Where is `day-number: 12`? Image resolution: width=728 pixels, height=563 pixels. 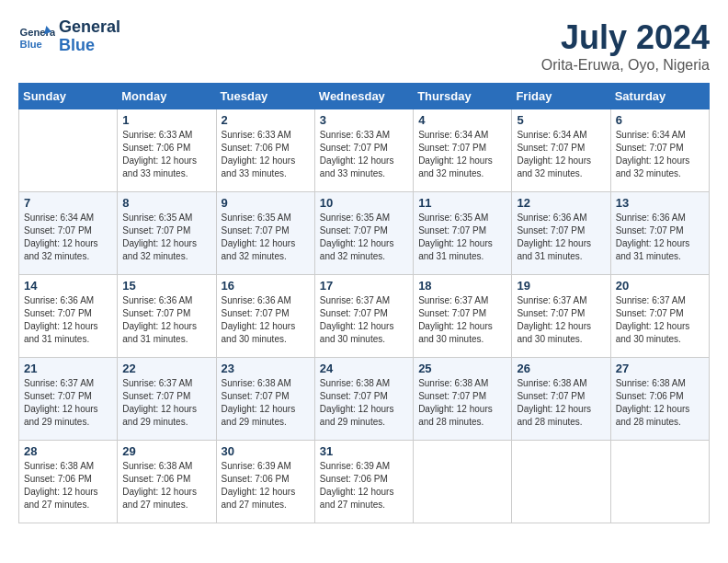
day-number: 12 is located at coordinates (561, 202).